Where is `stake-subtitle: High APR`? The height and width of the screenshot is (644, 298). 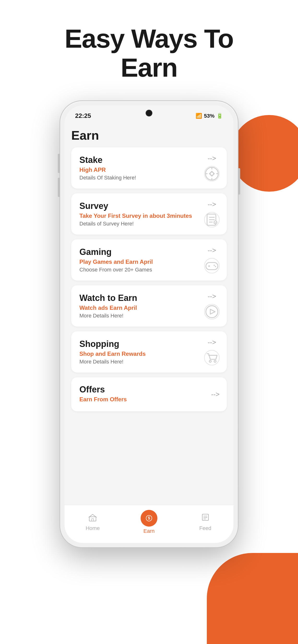
stake-subtitle: High APR is located at coordinates (139, 170).